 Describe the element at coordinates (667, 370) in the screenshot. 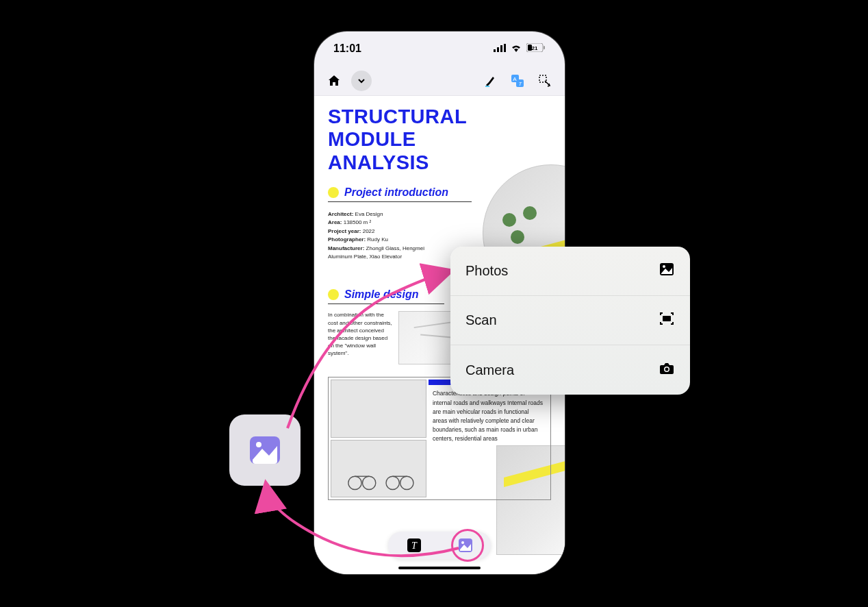

I see `camera-icon` at that location.